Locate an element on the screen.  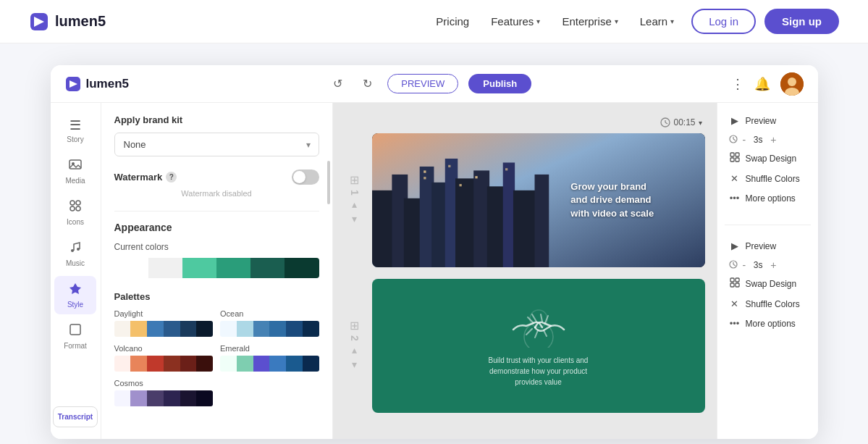
preview-action-button: ▶ Preview is located at coordinates (767, 120).